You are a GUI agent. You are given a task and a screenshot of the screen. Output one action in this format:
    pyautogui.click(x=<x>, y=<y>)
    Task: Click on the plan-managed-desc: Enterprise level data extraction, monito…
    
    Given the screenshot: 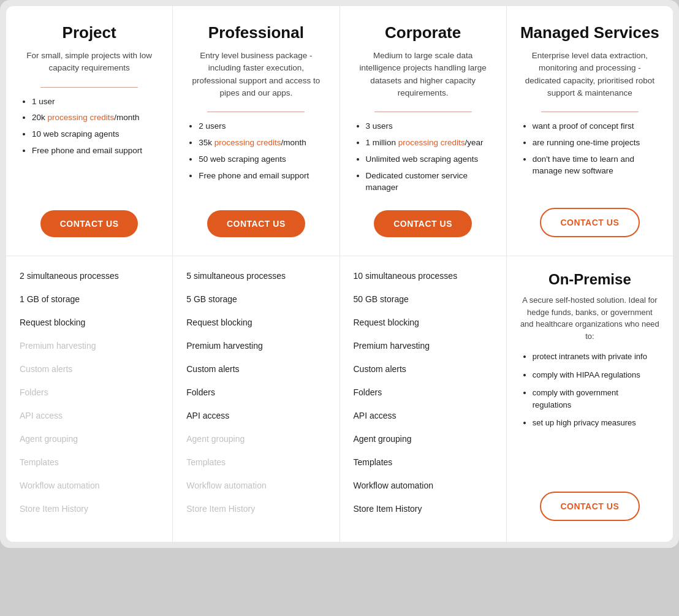 What is the action you would take?
    pyautogui.click(x=590, y=75)
    